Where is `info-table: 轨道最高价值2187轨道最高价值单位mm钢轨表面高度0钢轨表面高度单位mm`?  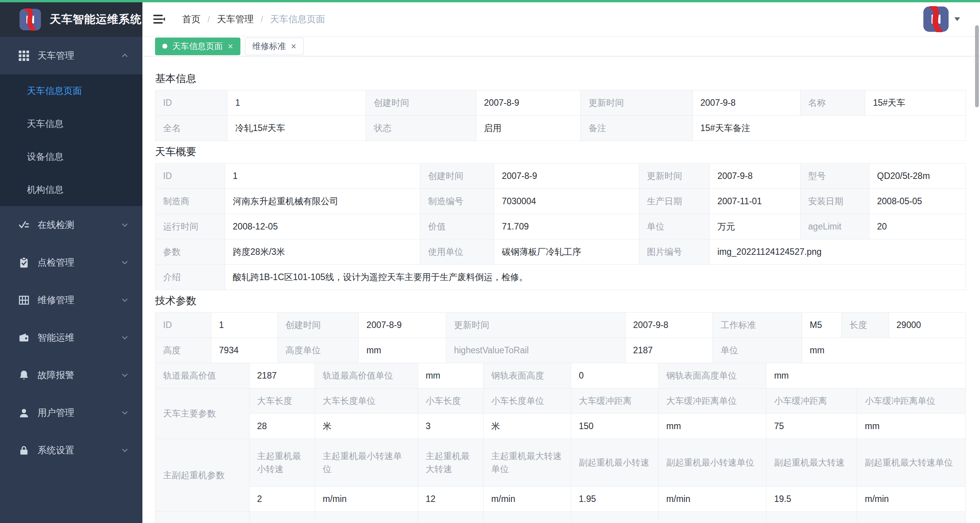
info-table: 轨道最高价值2187轨道最高价值单位mm钢轨表面高度0钢轨表面高度单位mm is located at coordinates (560, 375).